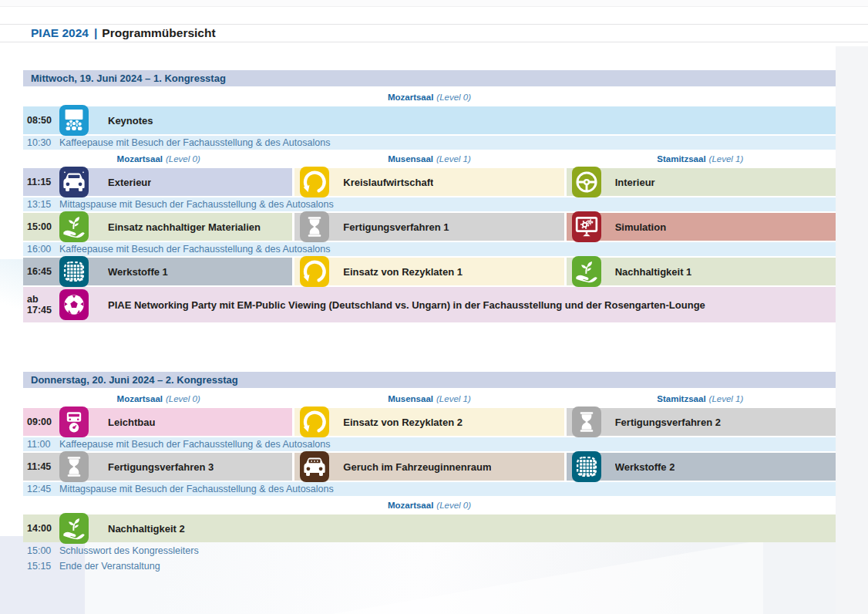 The image size is (868, 614). What do you see at coordinates (157, 422) in the screenshot?
I see `session-bar: 09:00 Leichtbau` at bounding box center [157, 422].